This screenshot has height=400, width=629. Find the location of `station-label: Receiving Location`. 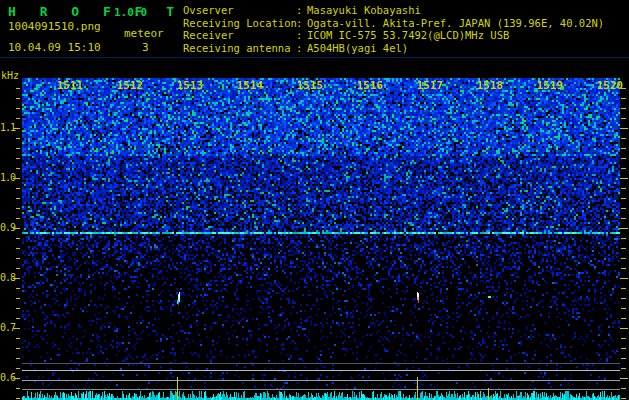

station-label: Receiving Location is located at coordinates (240, 24).